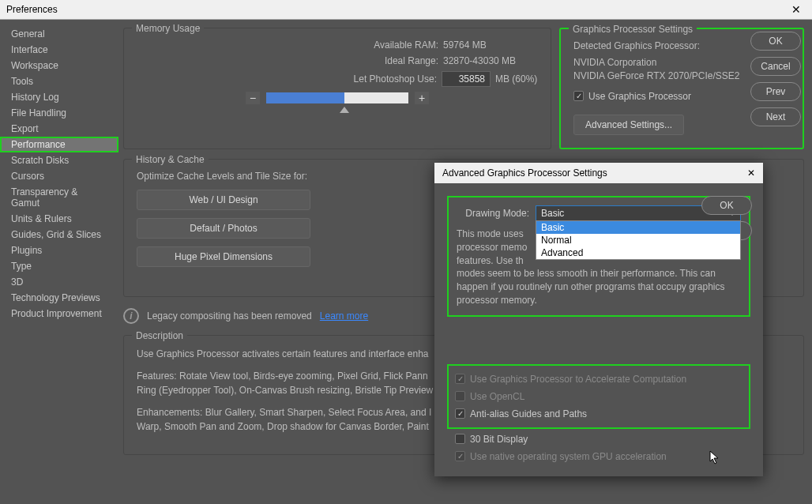 The width and height of the screenshot is (812, 504). Describe the element at coordinates (59, 66) in the screenshot. I see `sidebar-item-workspace: Workspace` at that location.